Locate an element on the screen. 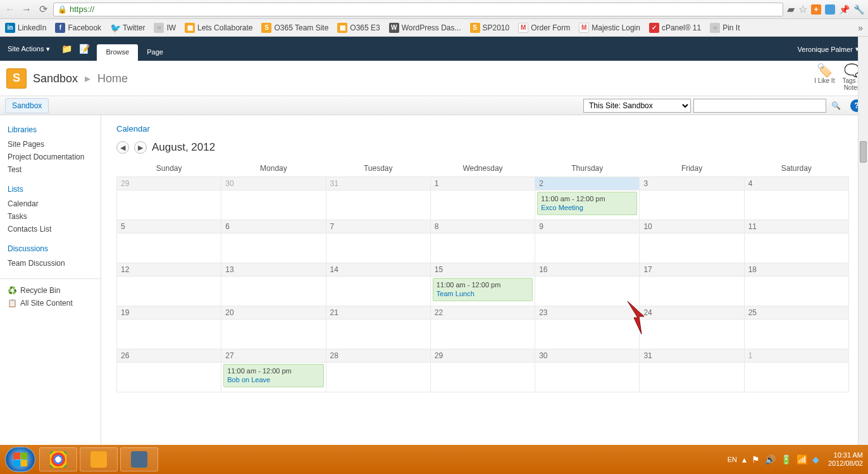 The width and height of the screenshot is (868, 474). bookmark-item: ✓cPanel® 11 is located at coordinates (675, 28).